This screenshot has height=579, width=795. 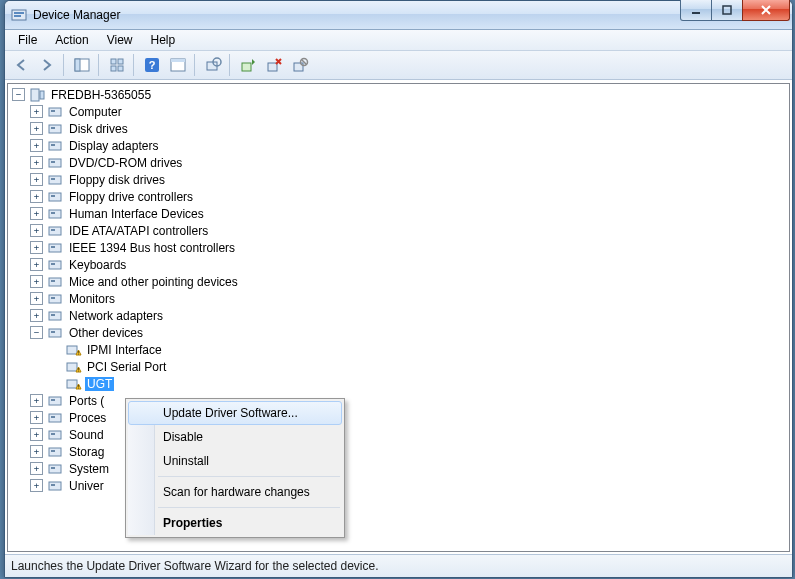 What do you see at coordinates (249, 508) in the screenshot?
I see `context-menu-separator` at bounding box center [249, 508].